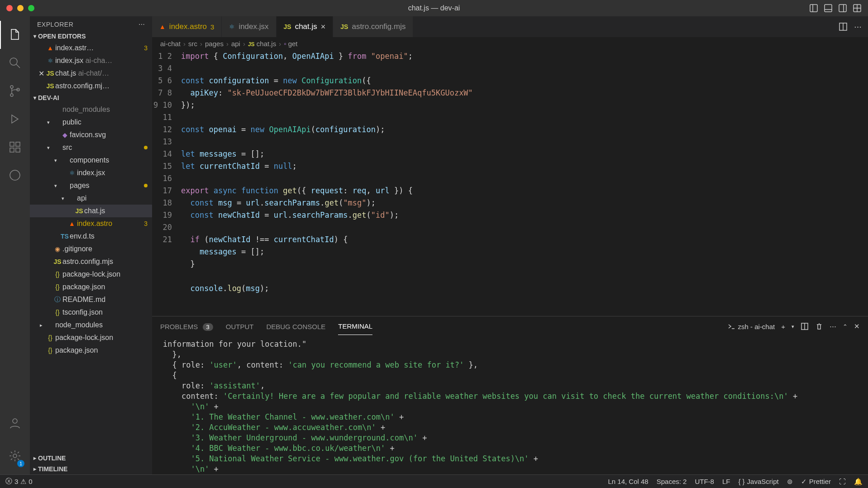 This screenshot has height=488, width=868. Describe the element at coordinates (373, 27) in the screenshot. I see `editor-tab: JS astro.config.mjs` at that location.